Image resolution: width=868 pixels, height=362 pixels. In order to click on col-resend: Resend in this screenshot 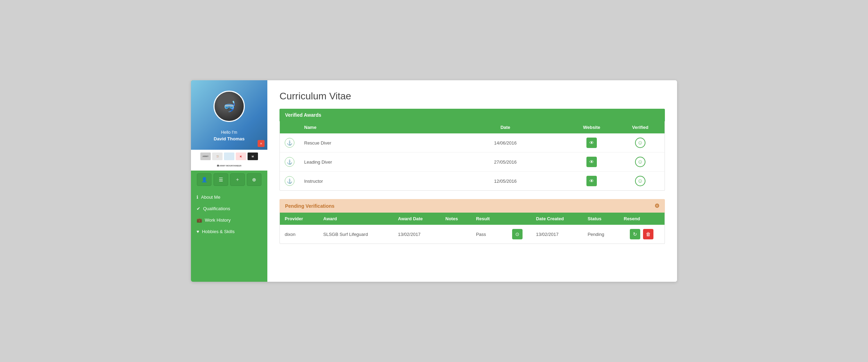, I will do `click(642, 219)`.